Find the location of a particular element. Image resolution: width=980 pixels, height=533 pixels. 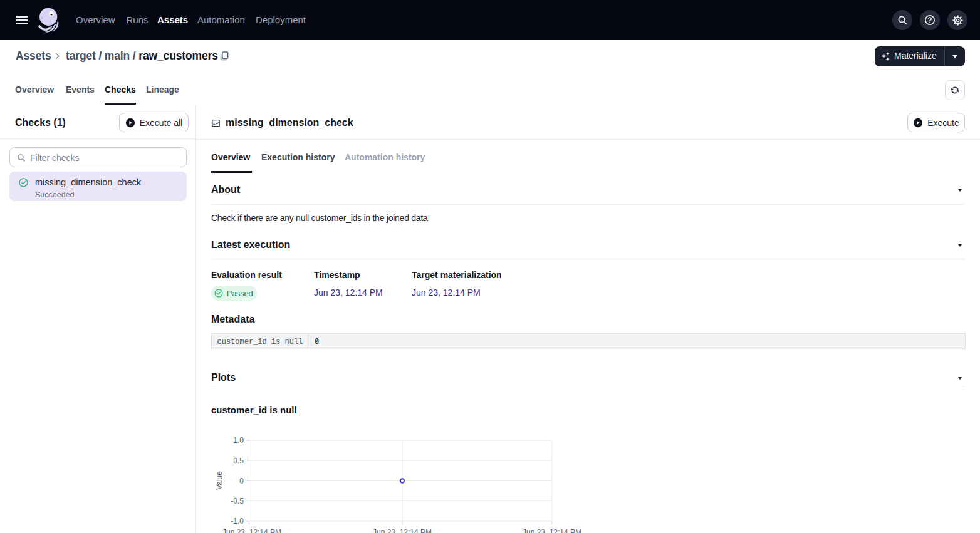

svg-text: Value is located at coordinates (219, 480).